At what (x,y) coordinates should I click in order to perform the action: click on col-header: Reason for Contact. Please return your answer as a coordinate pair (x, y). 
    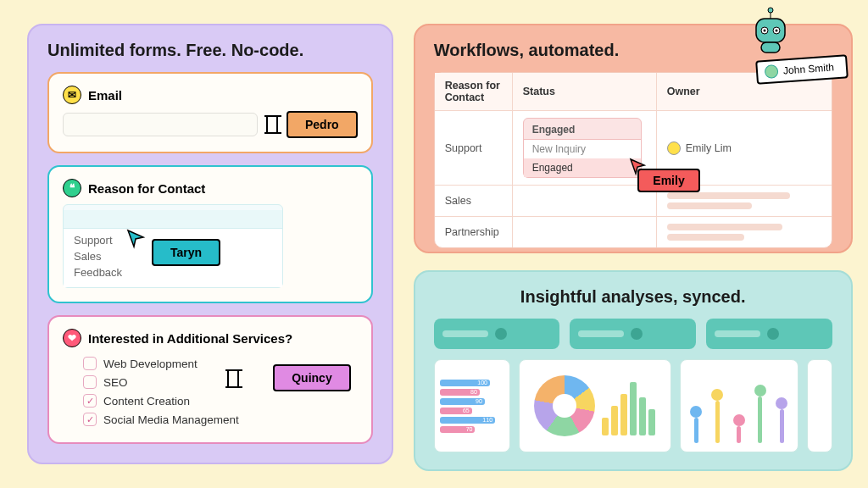
    Looking at the image, I should click on (474, 92).